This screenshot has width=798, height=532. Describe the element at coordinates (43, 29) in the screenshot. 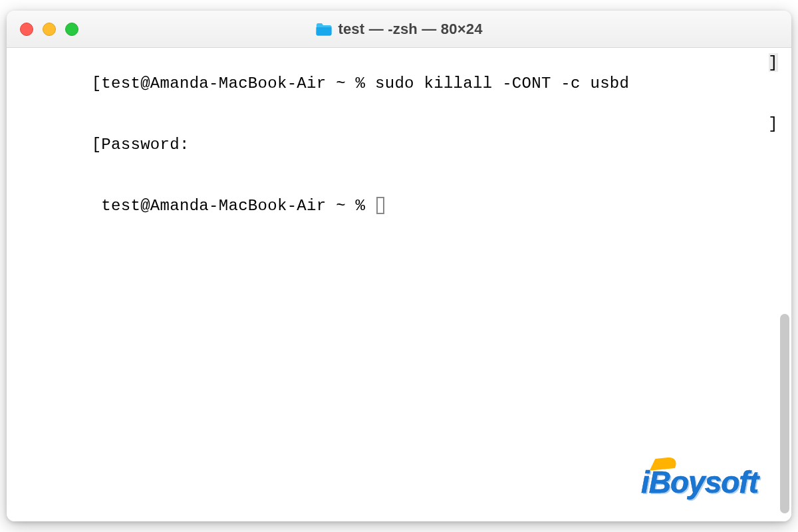

I see `traffic-lights` at that location.